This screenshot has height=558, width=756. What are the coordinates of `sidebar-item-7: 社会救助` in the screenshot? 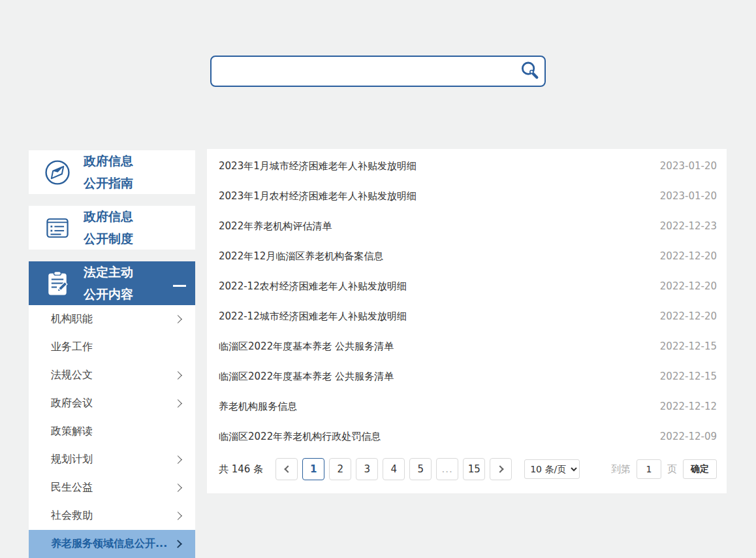 It's located at (112, 516).